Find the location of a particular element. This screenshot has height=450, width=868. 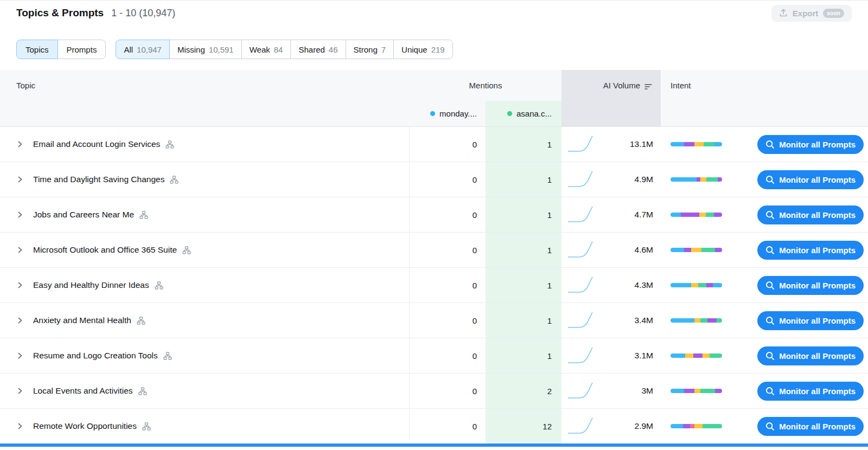

filter-tab-shared: Shared46 is located at coordinates (318, 49).